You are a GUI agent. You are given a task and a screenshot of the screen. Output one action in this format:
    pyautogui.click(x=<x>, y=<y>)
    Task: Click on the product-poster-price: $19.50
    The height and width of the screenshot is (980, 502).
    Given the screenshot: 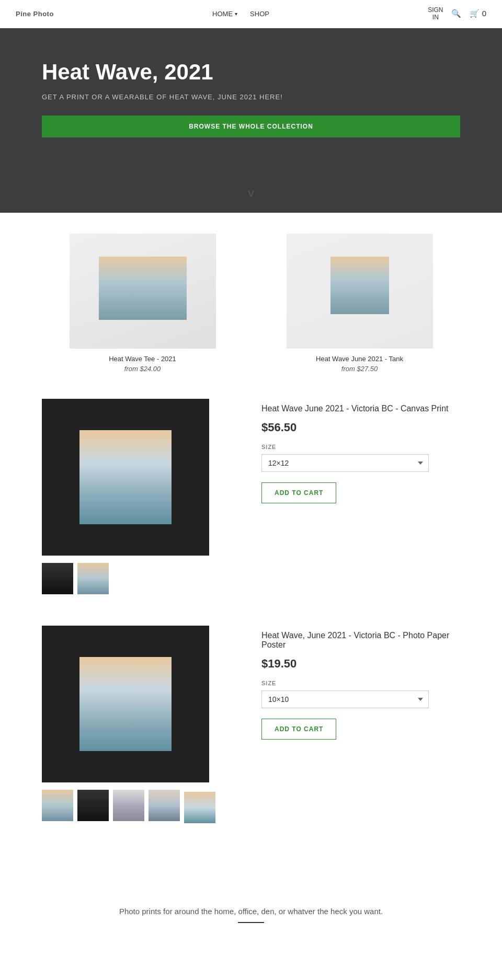 What is the action you would take?
    pyautogui.click(x=361, y=664)
    